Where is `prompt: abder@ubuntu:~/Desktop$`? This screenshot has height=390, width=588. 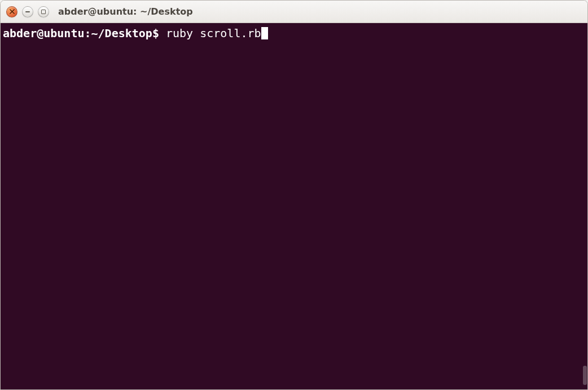
prompt: abder@ubuntu:~/Desktop$ is located at coordinates (85, 33).